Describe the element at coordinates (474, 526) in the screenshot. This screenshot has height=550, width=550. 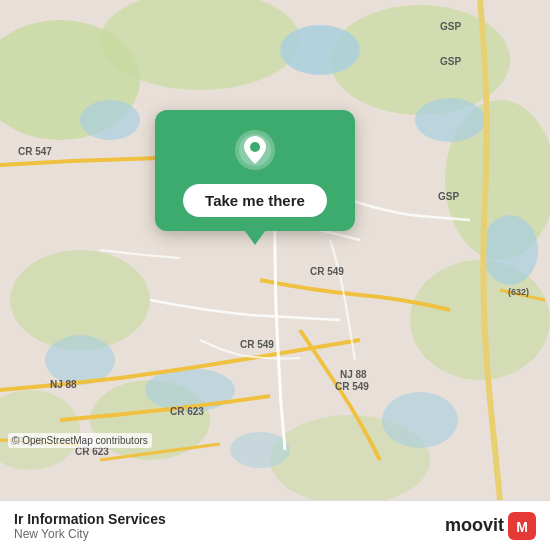
I see `moovit-text: moovit` at that location.